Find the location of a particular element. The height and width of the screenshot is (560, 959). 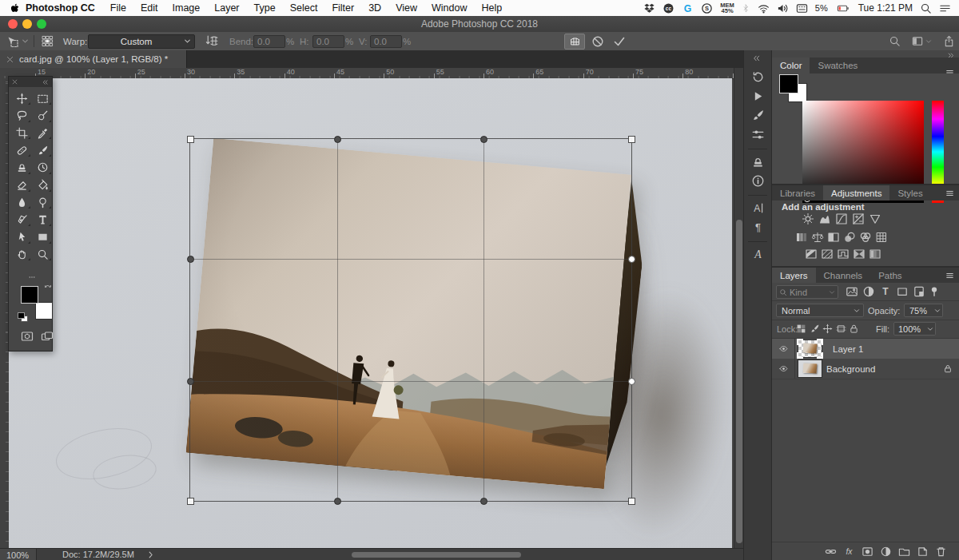

lock-pixels-icon is located at coordinates (815, 329).